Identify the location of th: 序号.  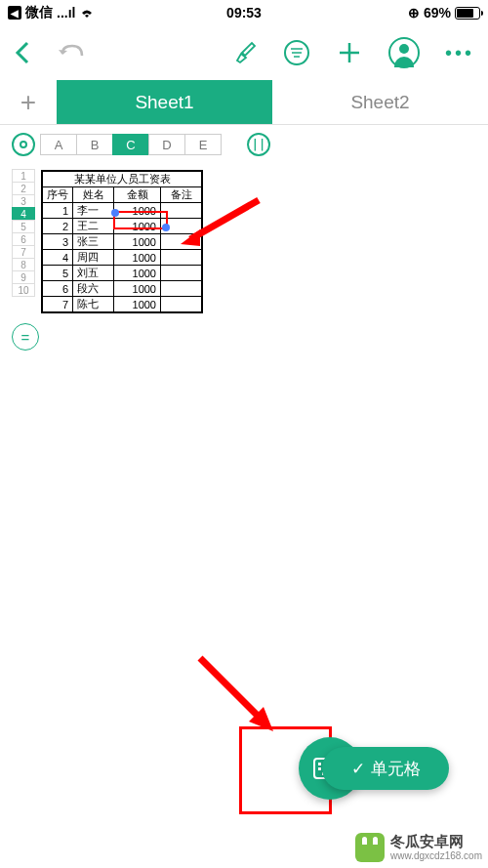
(59, 195).